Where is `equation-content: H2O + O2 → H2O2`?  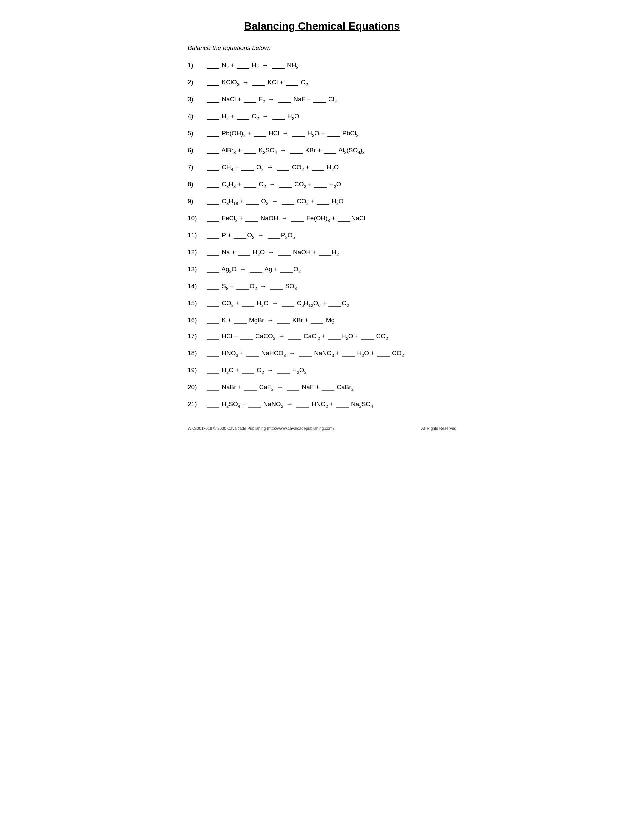
equation-content: H2O + O2 → H2O2 is located at coordinates (256, 371).